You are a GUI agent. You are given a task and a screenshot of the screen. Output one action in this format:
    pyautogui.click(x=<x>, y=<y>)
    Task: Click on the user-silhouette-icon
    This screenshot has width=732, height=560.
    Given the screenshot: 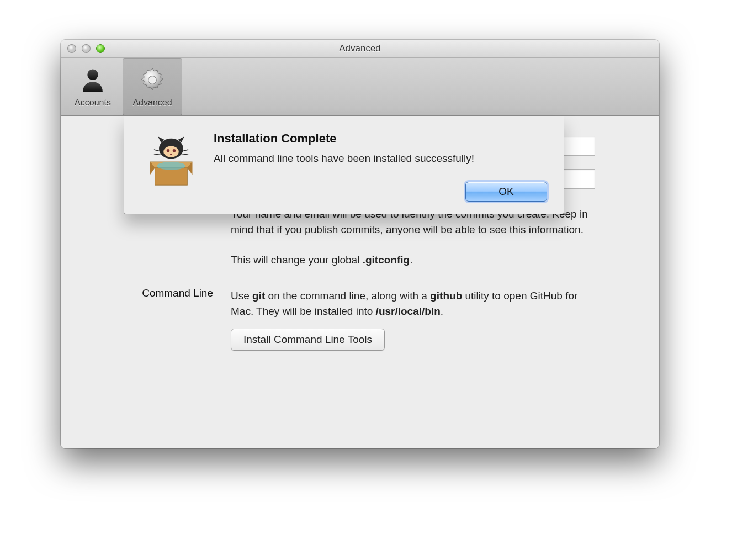 What is the action you would take?
    pyautogui.click(x=93, y=80)
    